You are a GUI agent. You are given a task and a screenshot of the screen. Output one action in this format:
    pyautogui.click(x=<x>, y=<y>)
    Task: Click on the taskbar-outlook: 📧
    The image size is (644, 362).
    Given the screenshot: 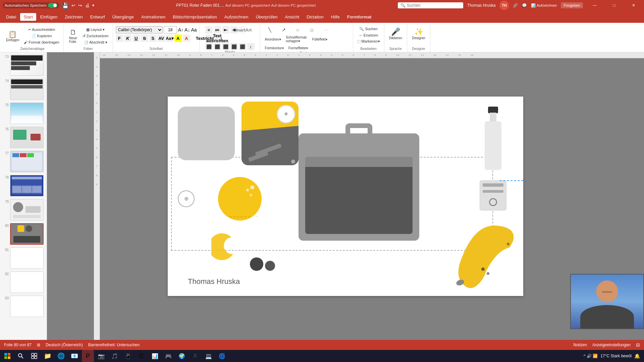 What is the action you would take?
    pyautogui.click(x=74, y=356)
    